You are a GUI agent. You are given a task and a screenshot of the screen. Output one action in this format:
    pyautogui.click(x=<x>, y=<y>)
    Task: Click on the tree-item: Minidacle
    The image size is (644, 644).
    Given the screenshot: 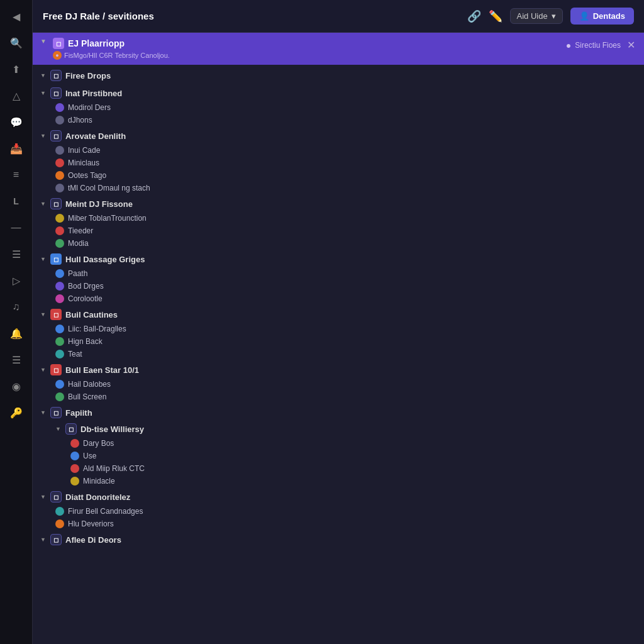 What is the action you would take?
    pyautogui.click(x=338, y=481)
    